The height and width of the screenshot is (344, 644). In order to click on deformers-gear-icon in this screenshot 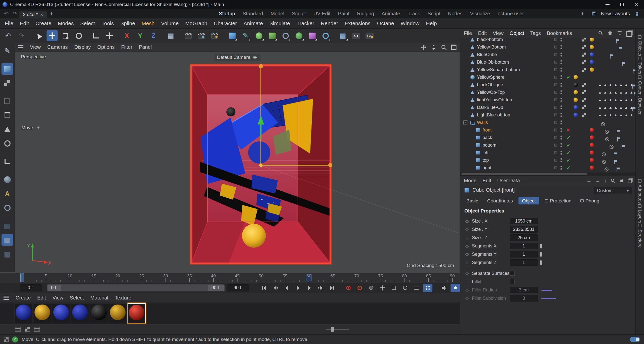, I will do `click(286, 36)`.